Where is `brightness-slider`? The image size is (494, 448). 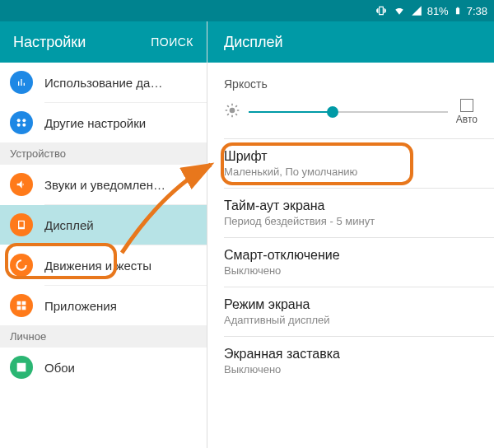
brightness-slider is located at coordinates (348, 112).